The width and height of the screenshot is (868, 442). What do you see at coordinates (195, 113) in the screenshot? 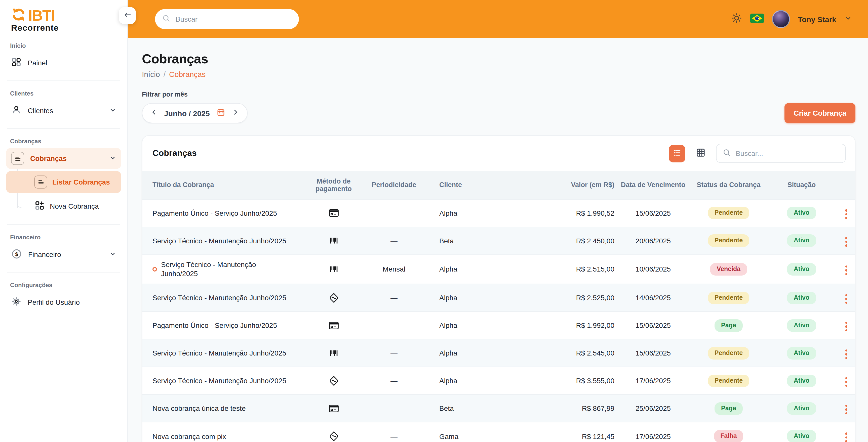
I see `month-selector: Junho / 2025` at bounding box center [195, 113].